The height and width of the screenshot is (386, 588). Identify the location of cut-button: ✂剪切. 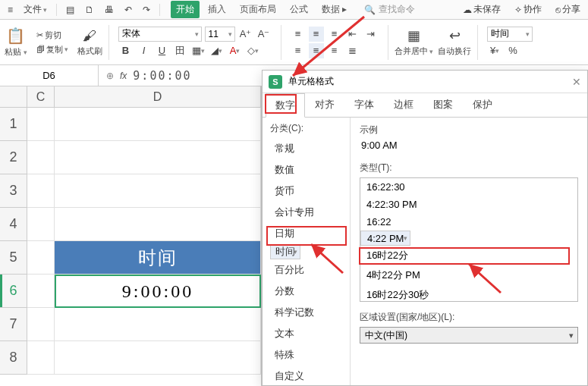
(52, 35).